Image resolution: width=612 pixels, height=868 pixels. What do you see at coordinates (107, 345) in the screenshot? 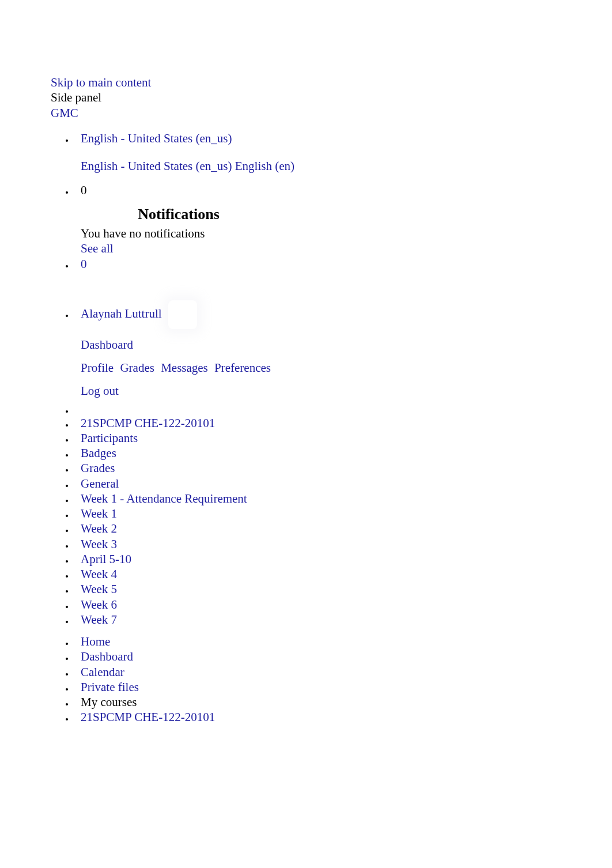
I see `user-dashboard: Dashboard` at bounding box center [107, 345].